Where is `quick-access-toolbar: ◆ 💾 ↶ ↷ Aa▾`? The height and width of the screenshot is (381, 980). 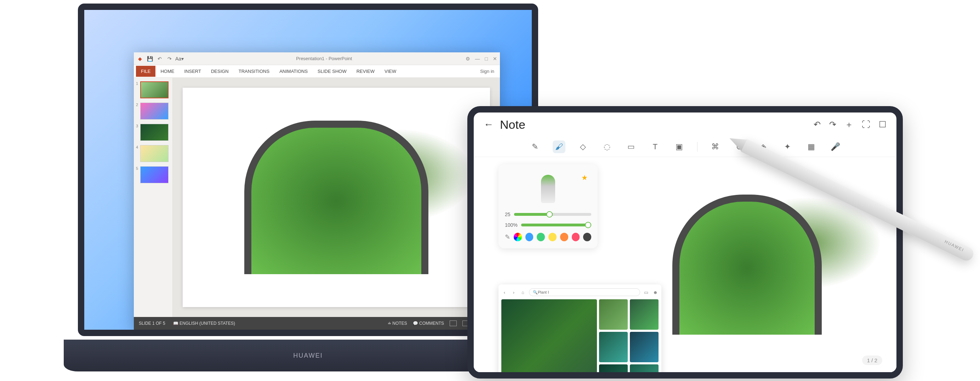 quick-access-toolbar: ◆ 💾 ↶ ↷ Aa▾ is located at coordinates (160, 59).